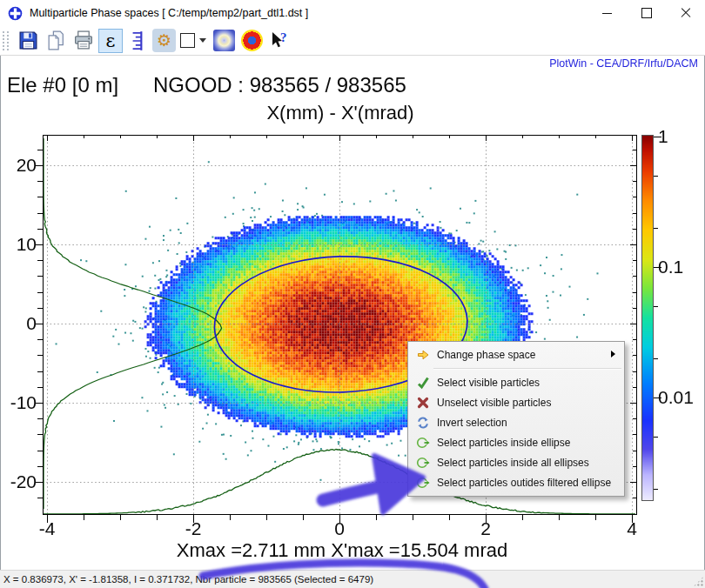 The width and height of the screenshot is (705, 588). Describe the element at coordinates (187, 40) in the screenshot. I see `shape-select-button` at that location.